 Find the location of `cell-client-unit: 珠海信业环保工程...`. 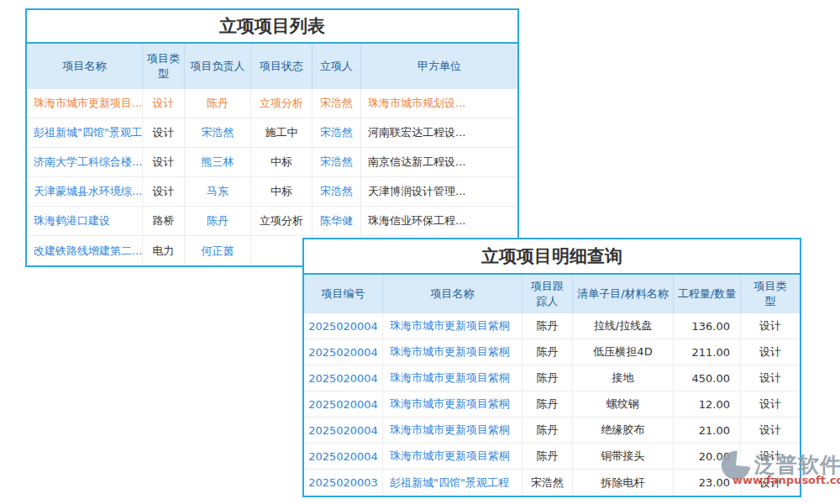

cell-client-unit: 珠海信业环保工程... is located at coordinates (439, 221).